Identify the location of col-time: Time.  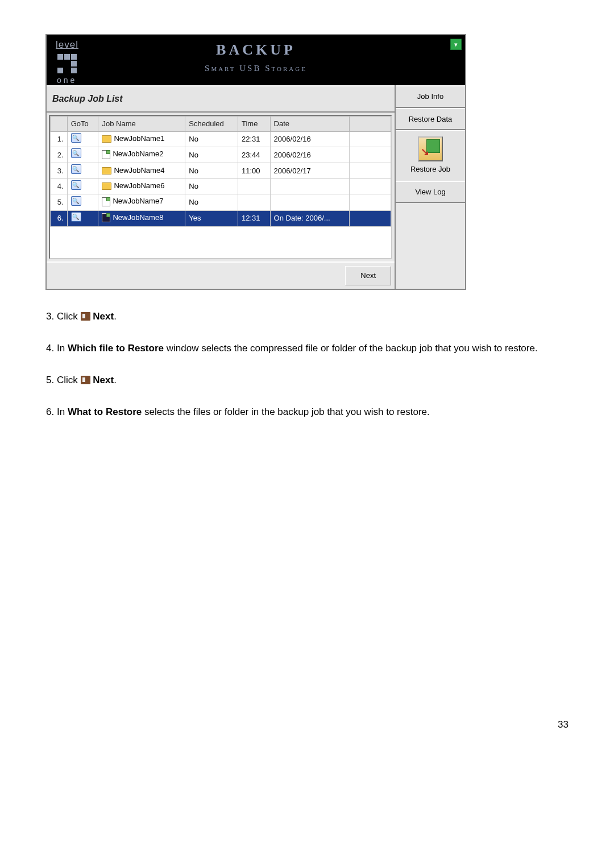
(254, 124).